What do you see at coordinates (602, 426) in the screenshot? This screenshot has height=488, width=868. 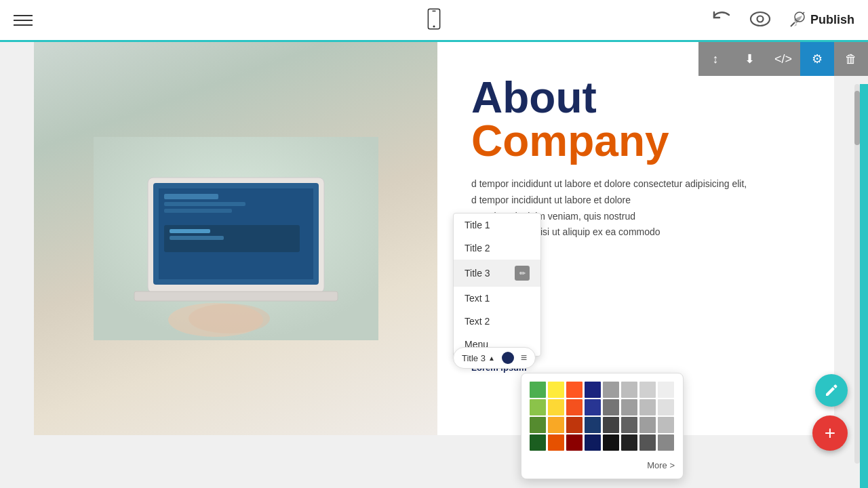 I see `color-picker: More >` at bounding box center [602, 426].